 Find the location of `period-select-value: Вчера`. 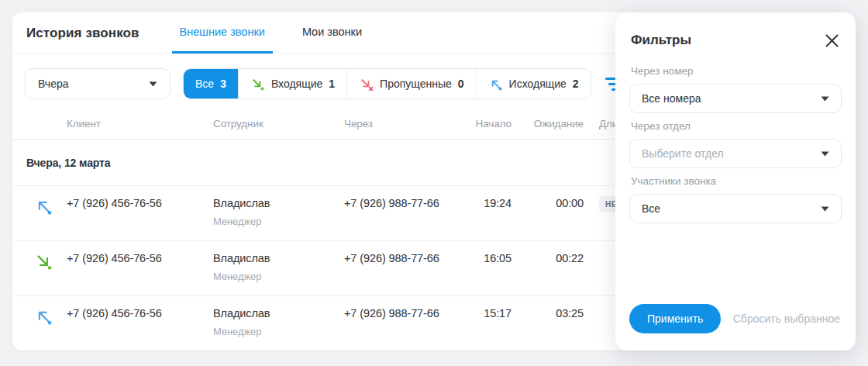

period-select-value: Вчера is located at coordinates (53, 84).